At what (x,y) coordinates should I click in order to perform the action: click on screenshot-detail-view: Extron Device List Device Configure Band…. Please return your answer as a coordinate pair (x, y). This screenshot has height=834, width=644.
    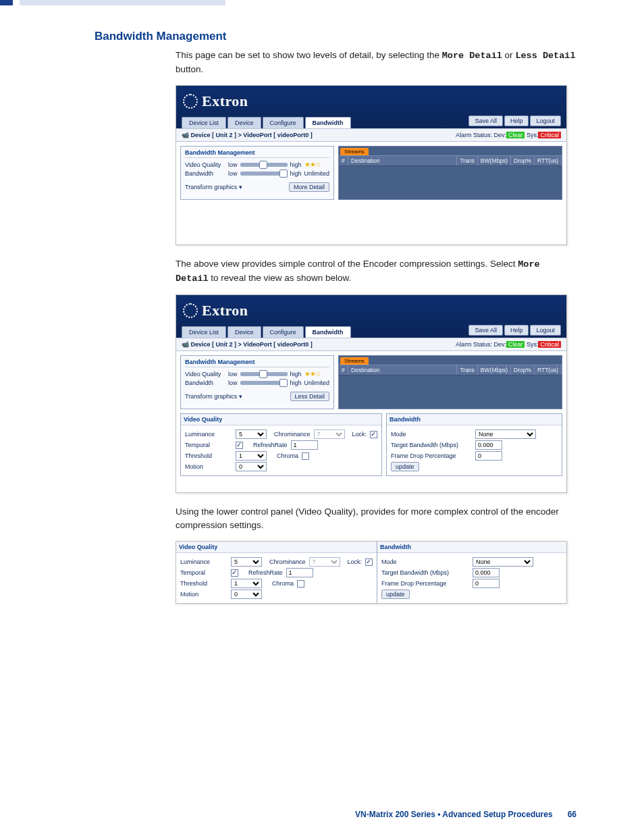
    Looking at the image, I should click on (371, 394).